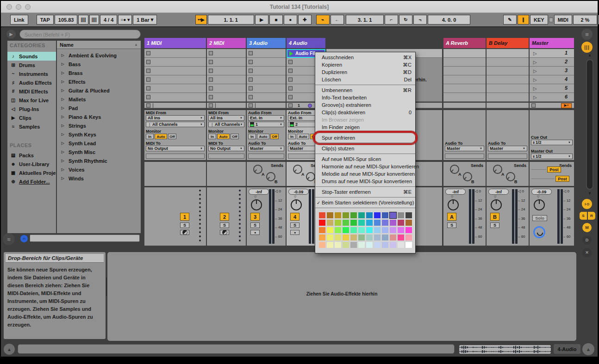  Describe the element at coordinates (590, 194) in the screenshot. I see `scroll-down-icon: ▼` at that location.